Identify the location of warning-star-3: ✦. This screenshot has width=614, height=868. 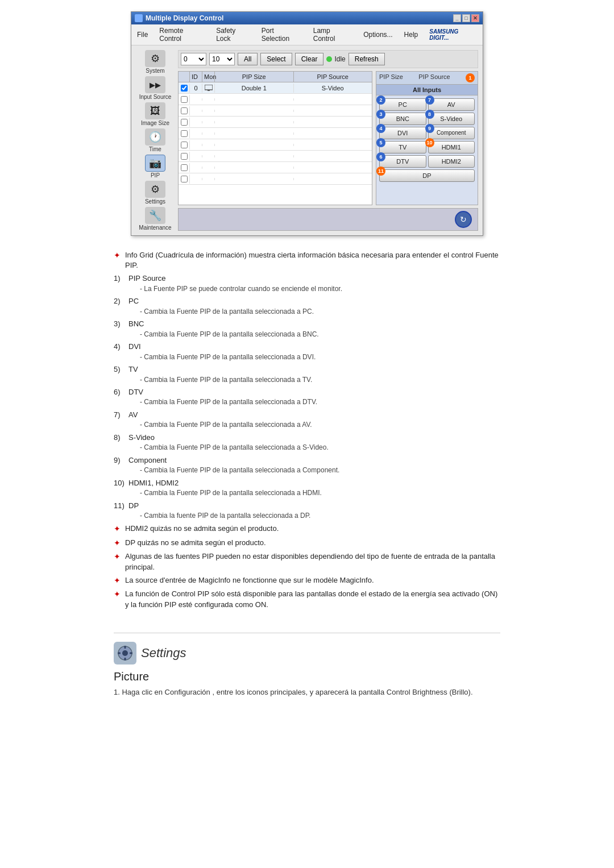
(118, 562).